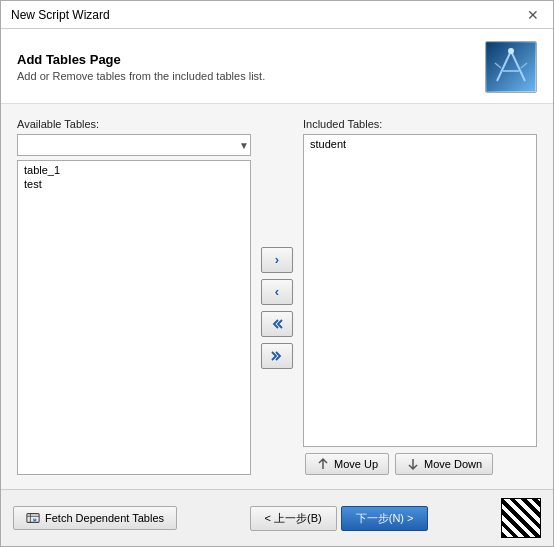  What do you see at coordinates (511, 67) in the screenshot?
I see `header-icon` at bounding box center [511, 67].